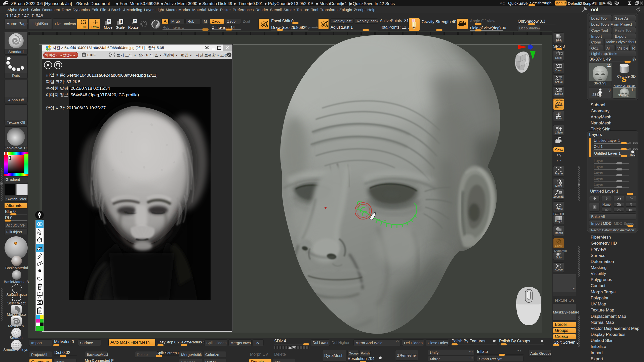  What do you see at coordinates (560, 78) in the screenshot?
I see `svg-text: x1` at bounding box center [560, 78].